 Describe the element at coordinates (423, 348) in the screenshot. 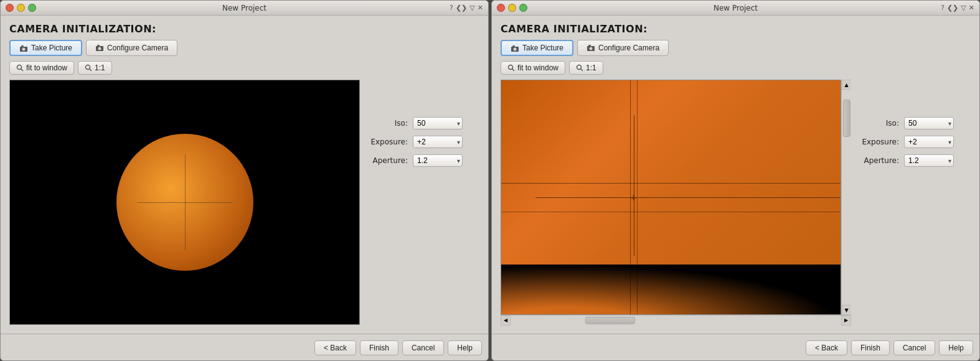

I see `cancel-button-1: Cancel` at that location.